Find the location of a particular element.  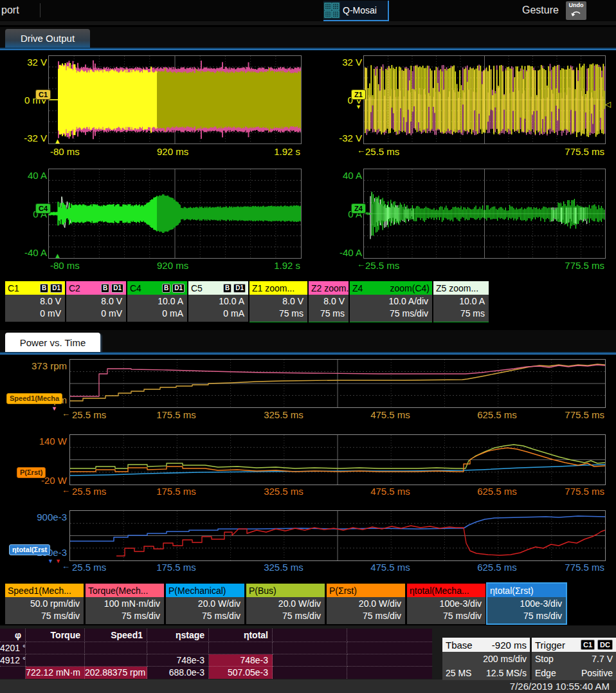

table-cell: 748e-3 is located at coordinates (178, 660).